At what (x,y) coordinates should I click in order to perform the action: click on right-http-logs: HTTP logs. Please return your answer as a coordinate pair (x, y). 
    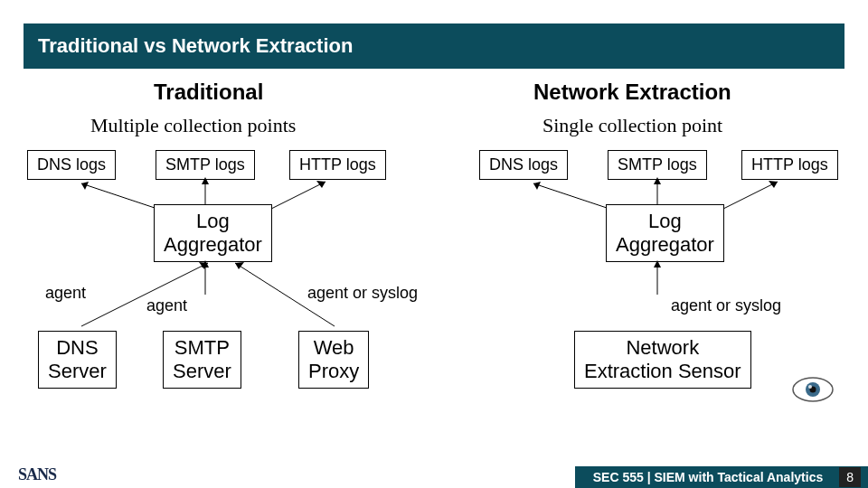
    Looking at the image, I should click on (790, 164).